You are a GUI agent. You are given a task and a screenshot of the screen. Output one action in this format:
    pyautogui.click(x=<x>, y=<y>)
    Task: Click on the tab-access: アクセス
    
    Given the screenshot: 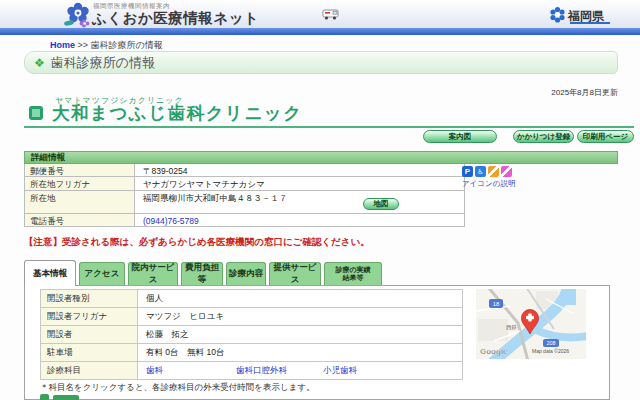 What is the action you would take?
    pyautogui.click(x=102, y=274)
    